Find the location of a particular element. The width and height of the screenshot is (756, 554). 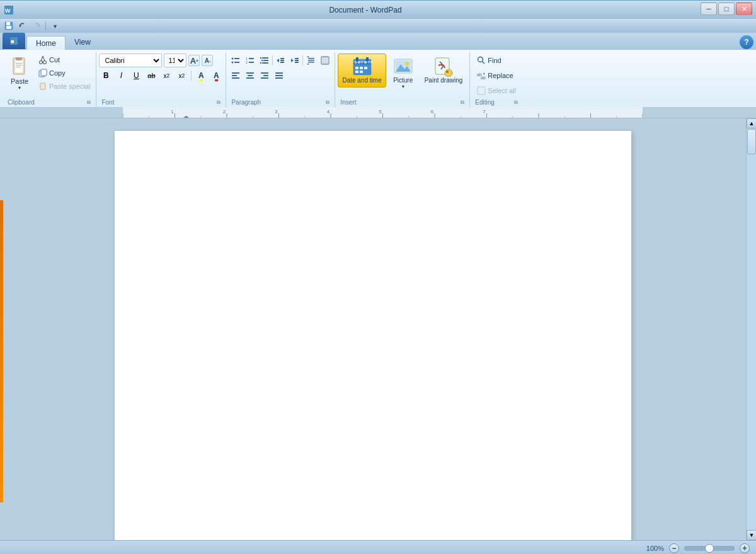

paste-button: Paste ▾ is located at coordinates (20, 74).